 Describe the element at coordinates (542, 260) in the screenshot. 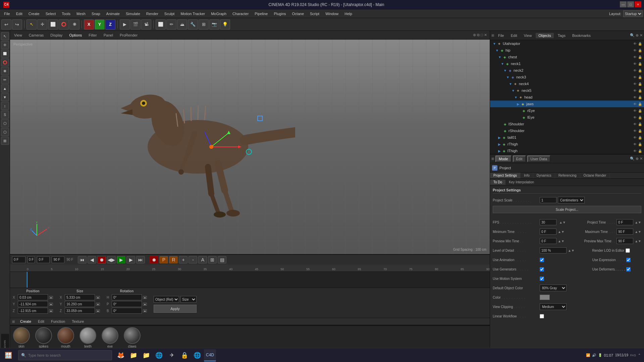

I see `use-animation-checkbox` at that location.